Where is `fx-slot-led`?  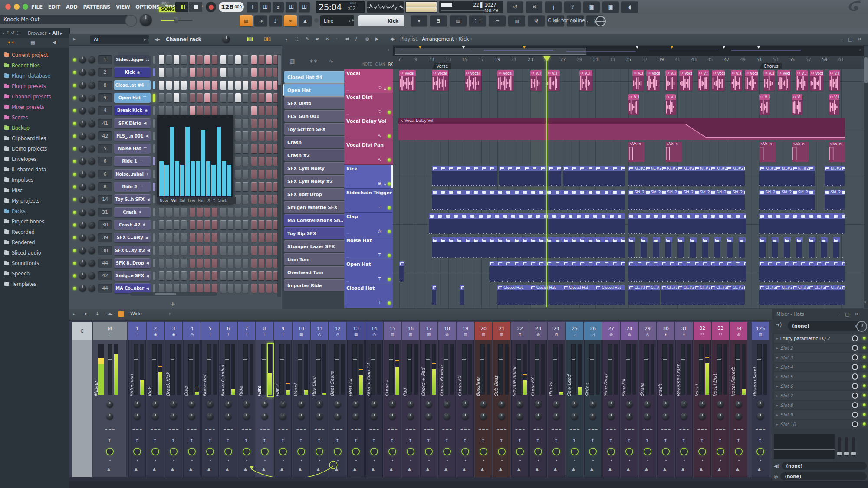 fx-slot-led is located at coordinates (865, 357).